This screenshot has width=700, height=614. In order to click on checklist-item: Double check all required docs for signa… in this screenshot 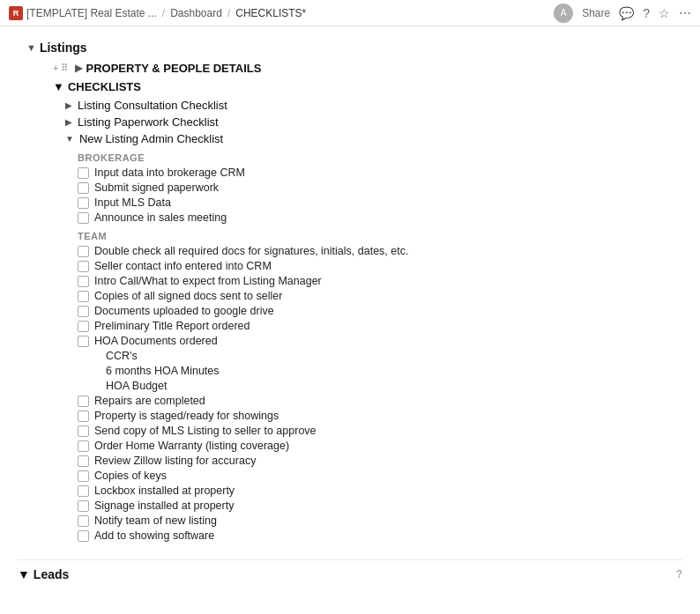, I will do `click(380, 251)`.